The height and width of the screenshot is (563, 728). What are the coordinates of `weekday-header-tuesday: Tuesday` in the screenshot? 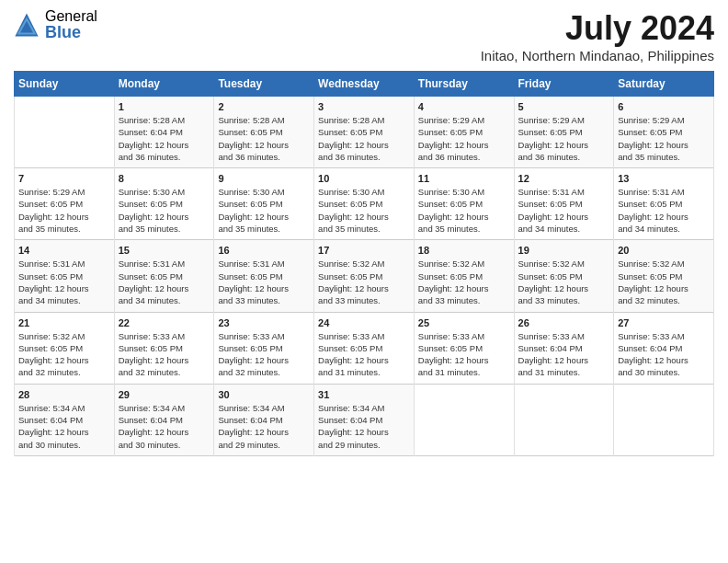 It's located at (265, 85).